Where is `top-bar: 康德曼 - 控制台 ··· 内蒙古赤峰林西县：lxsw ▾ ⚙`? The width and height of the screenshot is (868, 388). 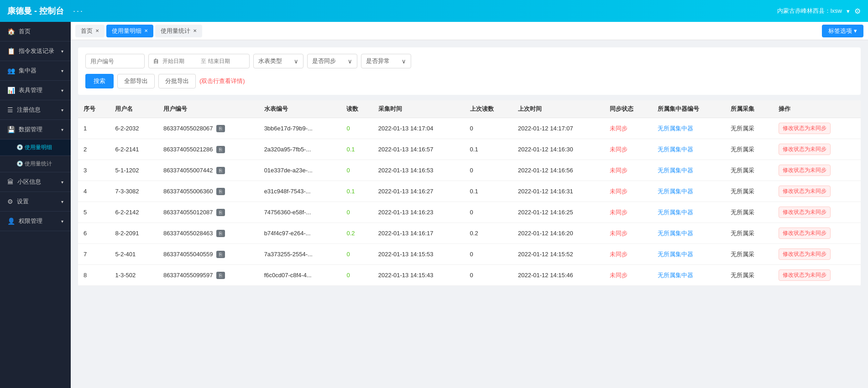
top-bar: 康德曼 - 控制台 ··· 内蒙古赤峰林西县：lxsw ▾ ⚙ is located at coordinates (434, 11).